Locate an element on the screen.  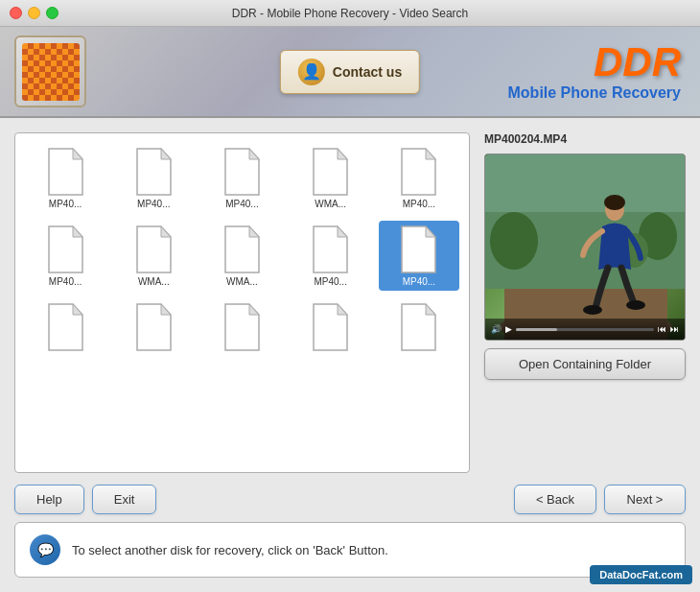
contact-label: Contact us is located at coordinates (367, 72).